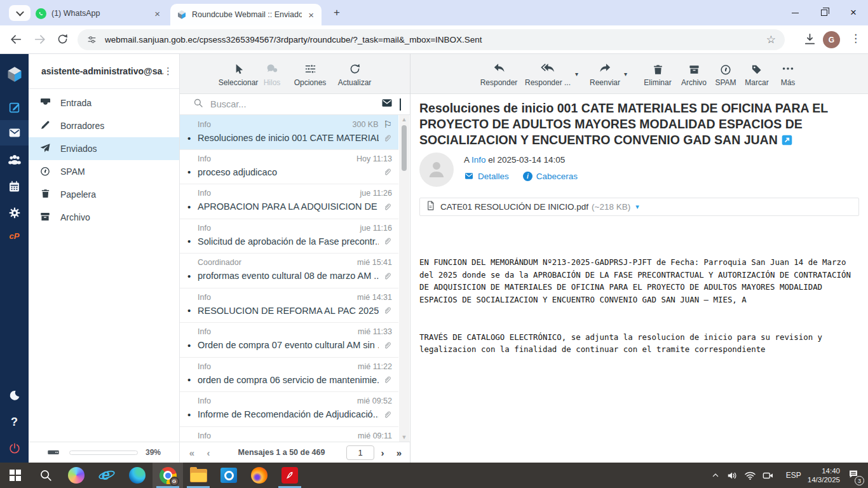 The height and width of the screenshot is (488, 868). Describe the element at coordinates (289, 271) in the screenshot. I see `list-item: Coordinadormié 15:41 •proformas evento c…` at that location.